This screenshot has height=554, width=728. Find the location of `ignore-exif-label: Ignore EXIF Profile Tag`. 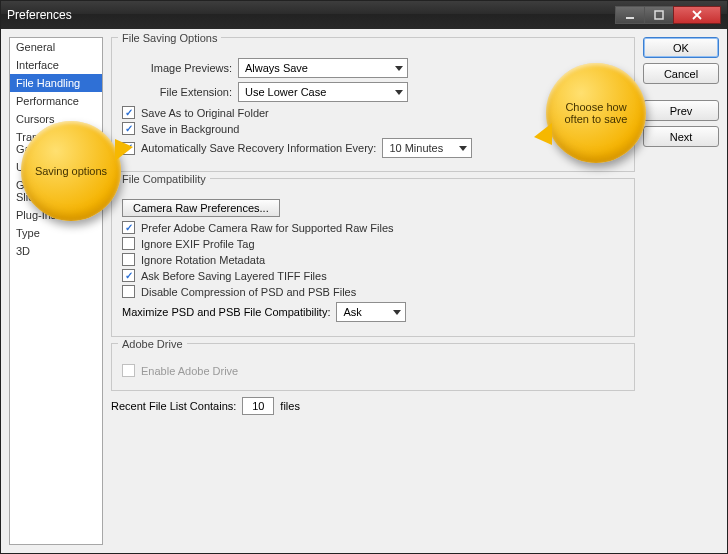

ignore-exif-label: Ignore EXIF Profile Tag is located at coordinates (198, 244).